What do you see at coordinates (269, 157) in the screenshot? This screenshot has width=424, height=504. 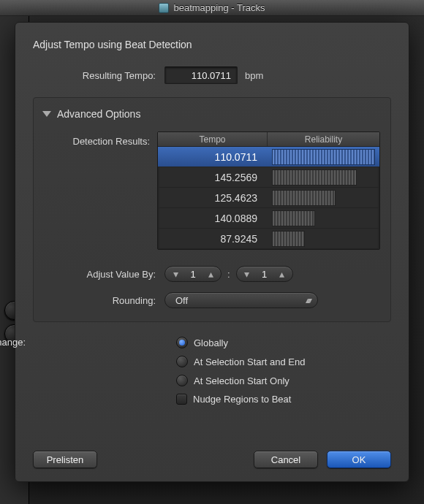 I see `table-row: 110.0711` at bounding box center [269, 157].